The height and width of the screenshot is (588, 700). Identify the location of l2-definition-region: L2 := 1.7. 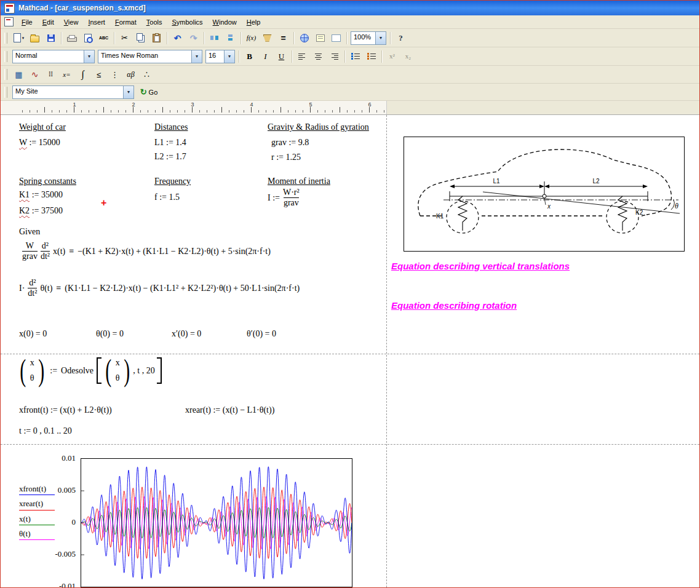
(170, 157).